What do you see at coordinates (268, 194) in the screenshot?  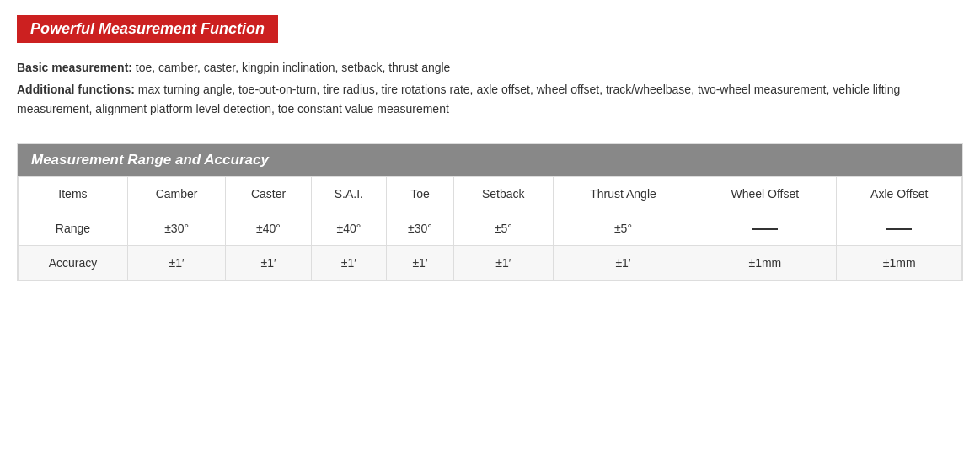 I see `col-header-caster: Caster` at bounding box center [268, 194].